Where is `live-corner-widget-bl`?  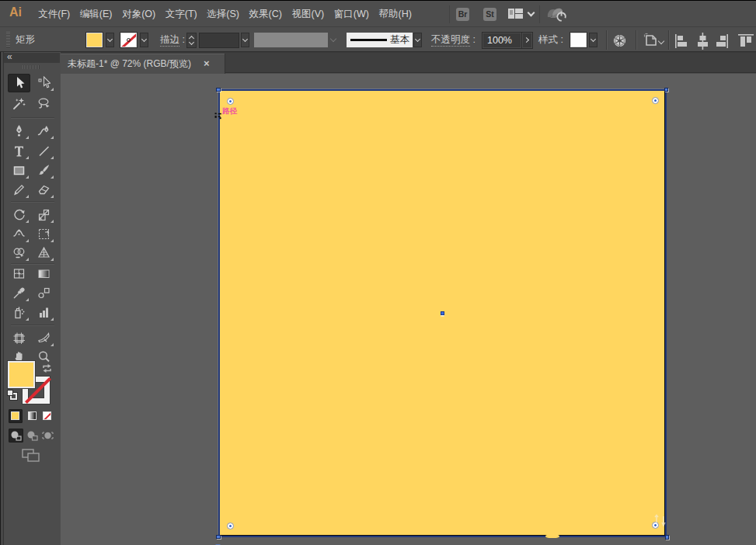 live-corner-widget-bl is located at coordinates (230, 526).